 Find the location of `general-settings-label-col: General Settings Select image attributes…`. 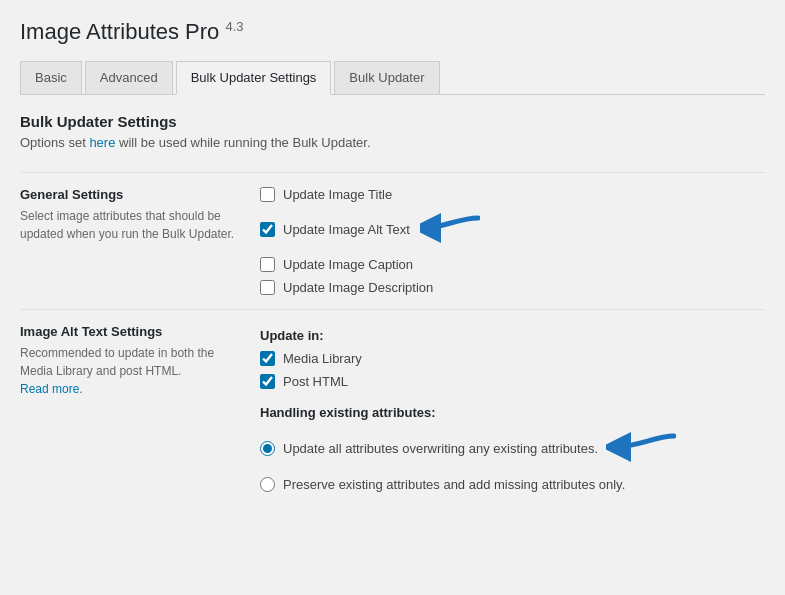

general-settings-label-col: General Settings Select image attributes… is located at coordinates (140, 215).